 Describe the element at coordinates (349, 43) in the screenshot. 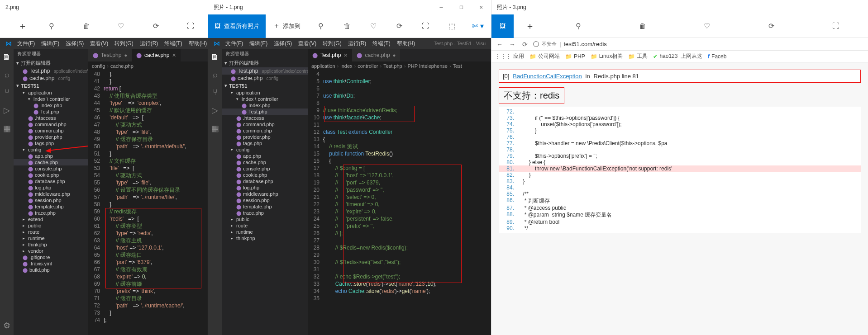

I see `vscode-menubar: ⋈ 文件(F) 编辑(E) 选择(S) 查看(V) 转到(G) 运行(R) 终端…` at that location.